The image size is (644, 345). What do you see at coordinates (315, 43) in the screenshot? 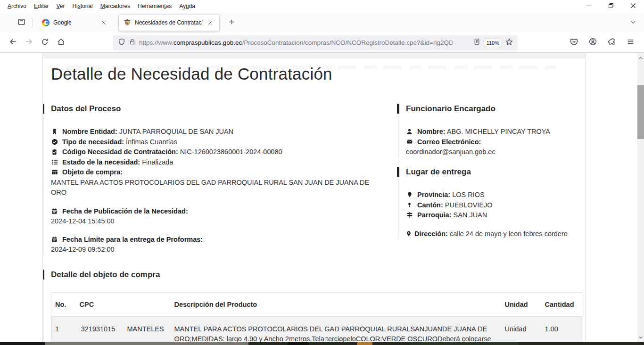
I see `url-bar: https://www.compraspublicas.gob.ec/Proce…` at bounding box center [315, 43].